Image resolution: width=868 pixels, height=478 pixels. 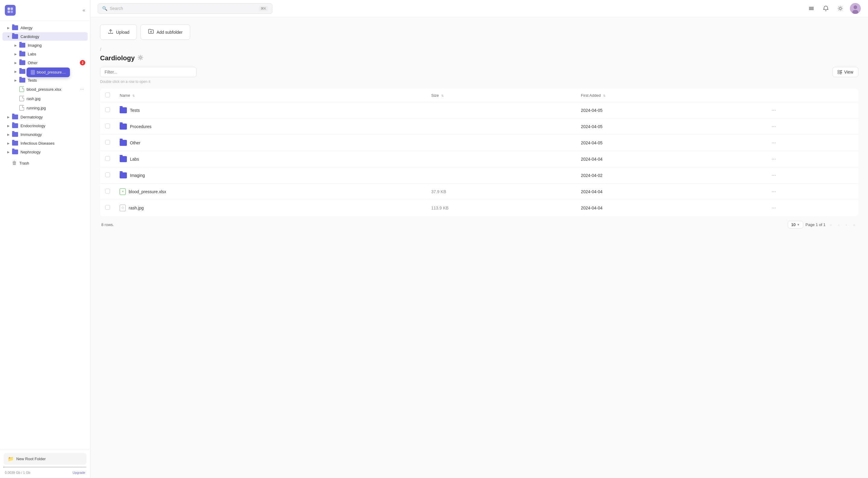 What do you see at coordinates (141, 58) in the screenshot?
I see `settings-icon` at bounding box center [141, 58].